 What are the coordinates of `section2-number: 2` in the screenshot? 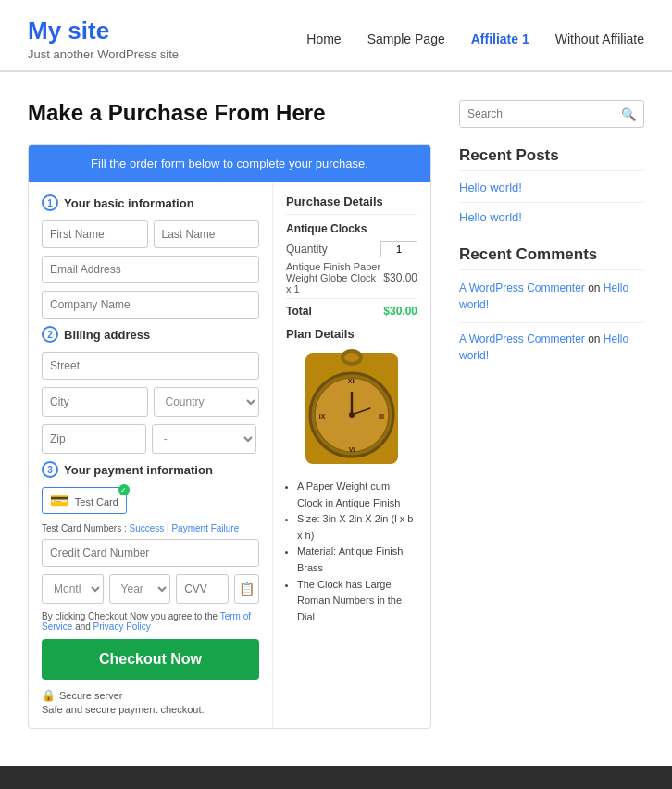 It's located at (50, 334).